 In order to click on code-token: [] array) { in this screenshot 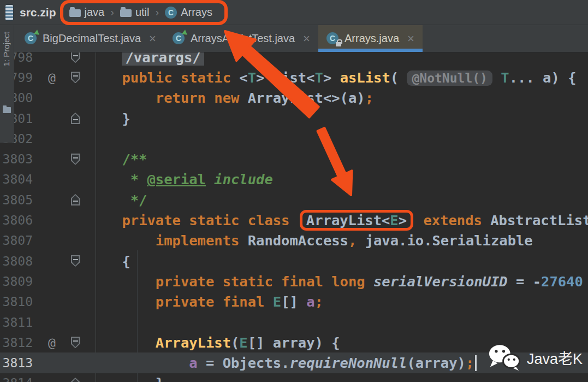, I will do `click(294, 343)`.